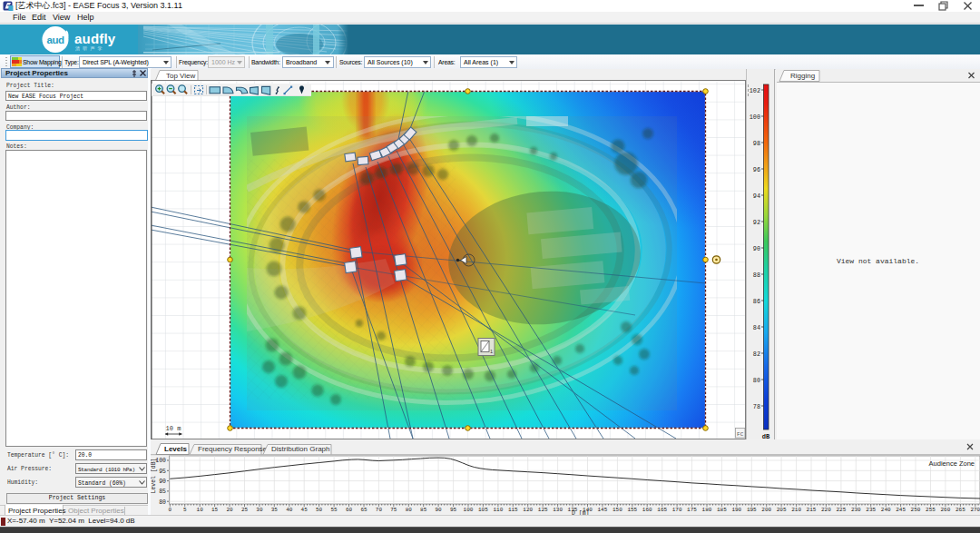 This screenshot has height=533, width=980. What do you see at coordinates (603, 510) in the screenshot?
I see `svg-text: 145` at bounding box center [603, 510].